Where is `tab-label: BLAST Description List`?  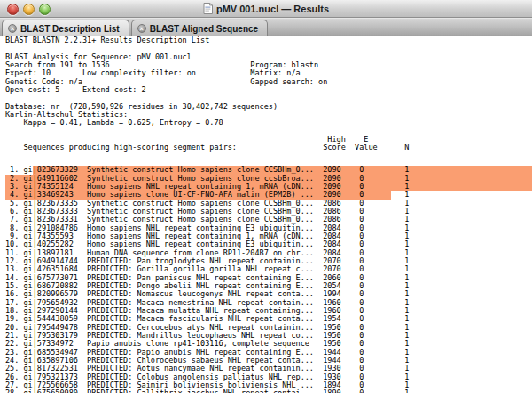
tab-label: BLAST Description List is located at coordinates (70, 28).